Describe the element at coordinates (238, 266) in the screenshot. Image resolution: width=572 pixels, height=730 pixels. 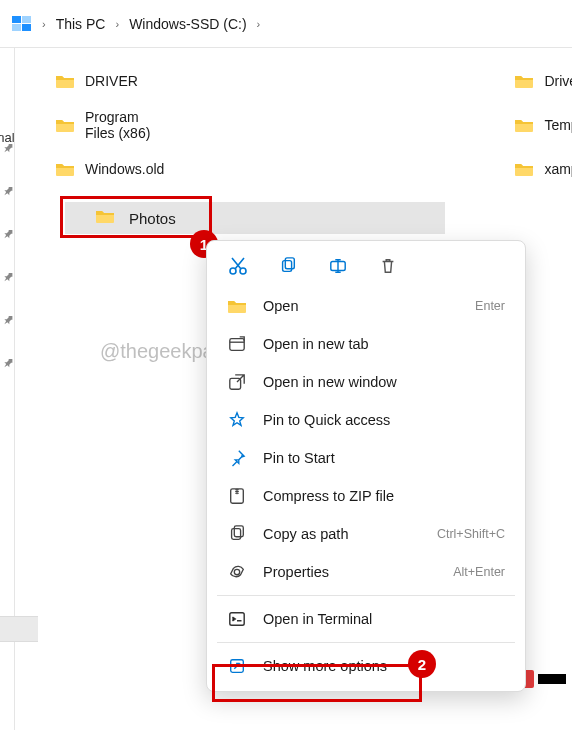
I see `cut-icon` at that location.